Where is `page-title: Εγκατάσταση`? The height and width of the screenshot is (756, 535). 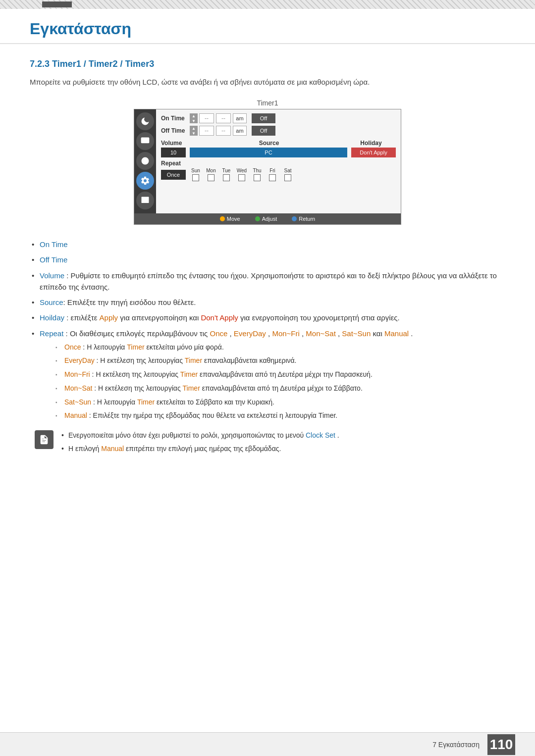
page-title: Εγκατάσταση is located at coordinates (268, 29).